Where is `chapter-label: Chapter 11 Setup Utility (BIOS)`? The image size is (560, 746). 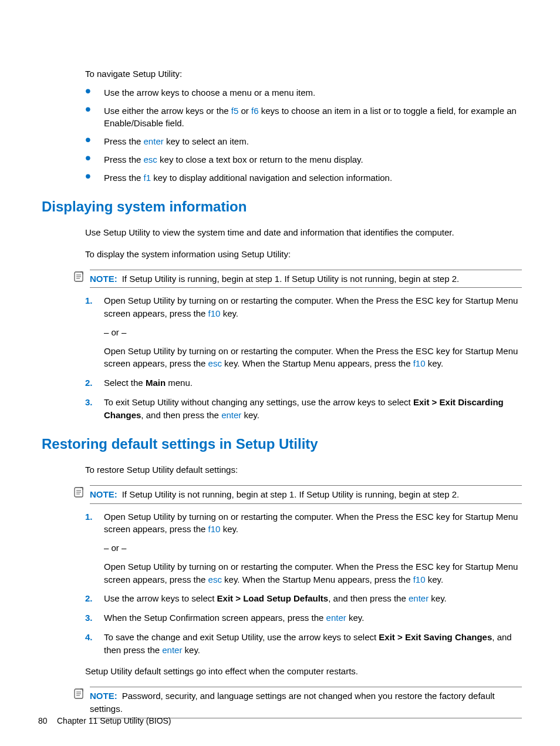
chapter-label: Chapter 11 Setup Utility (BIOS) is located at coordinates (114, 721).